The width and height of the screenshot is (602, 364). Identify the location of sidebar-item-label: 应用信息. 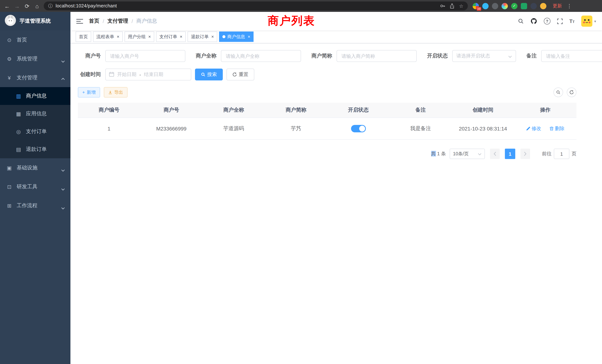
(36, 114).